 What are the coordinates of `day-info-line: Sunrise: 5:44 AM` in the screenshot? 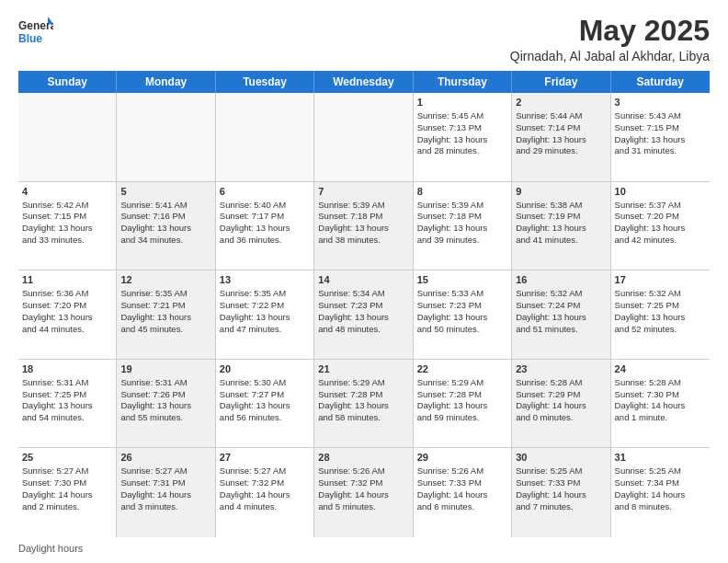 It's located at (561, 116).